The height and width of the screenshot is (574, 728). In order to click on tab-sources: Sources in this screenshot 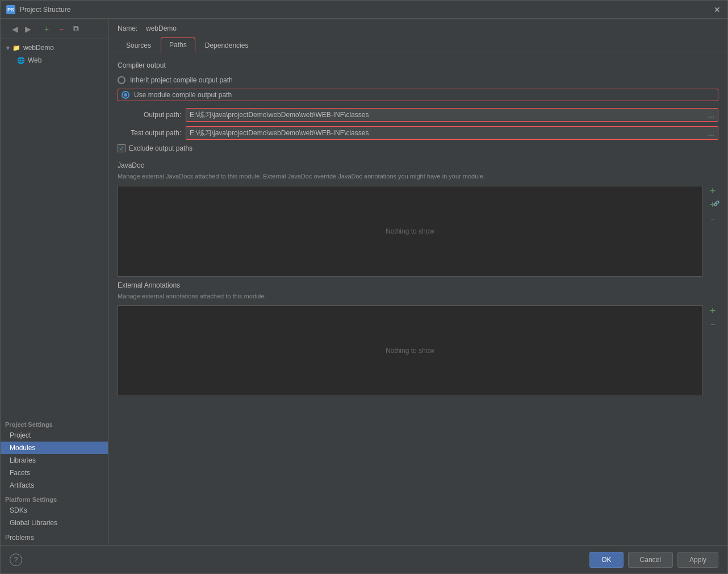, I will do `click(139, 45)`.